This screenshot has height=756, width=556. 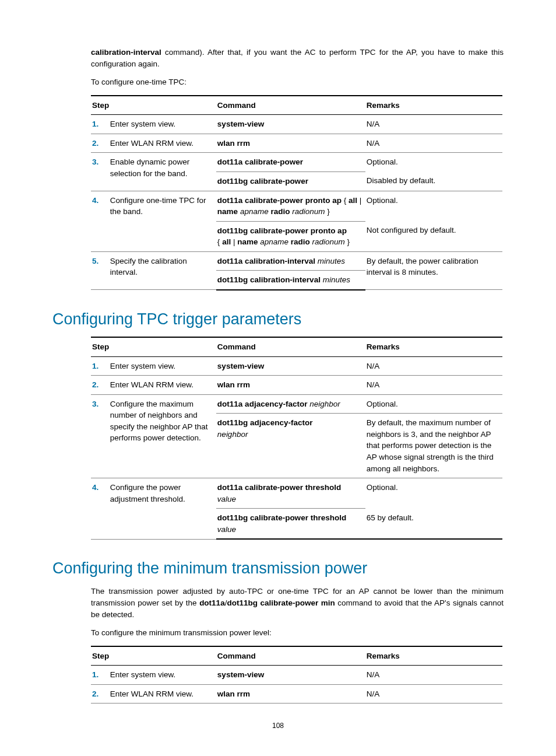 I want to click on cmd-bold: dot11a calibrate-power threshold, so click(x=279, y=488).